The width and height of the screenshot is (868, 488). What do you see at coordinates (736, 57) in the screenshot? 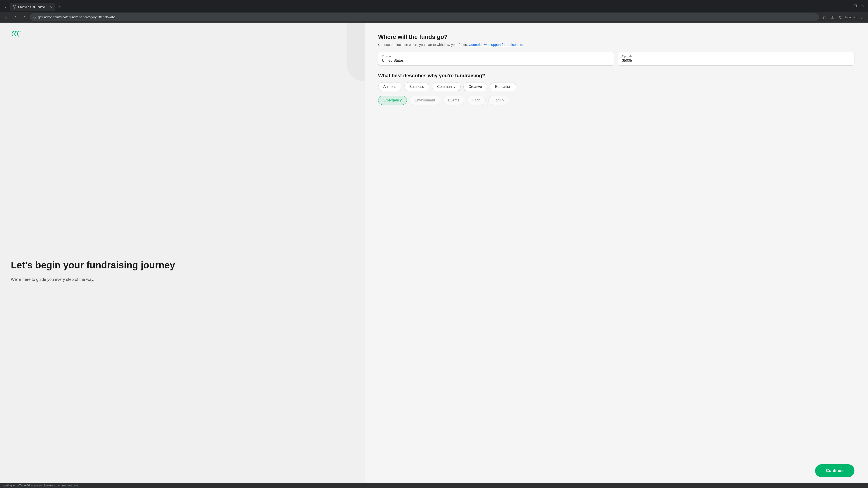
I see `zip-label: Zip code` at bounding box center [736, 57].